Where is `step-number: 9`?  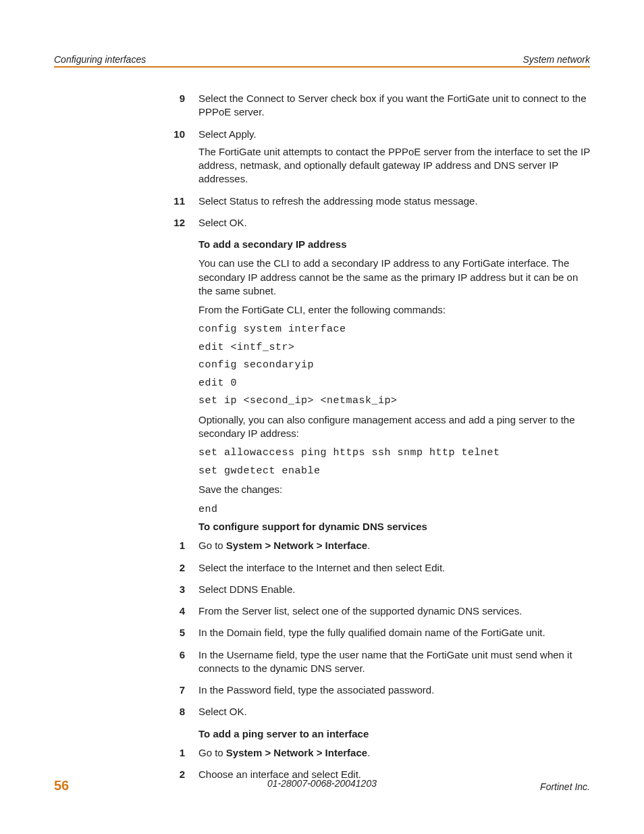
step-number: 9 is located at coordinates (180, 108).